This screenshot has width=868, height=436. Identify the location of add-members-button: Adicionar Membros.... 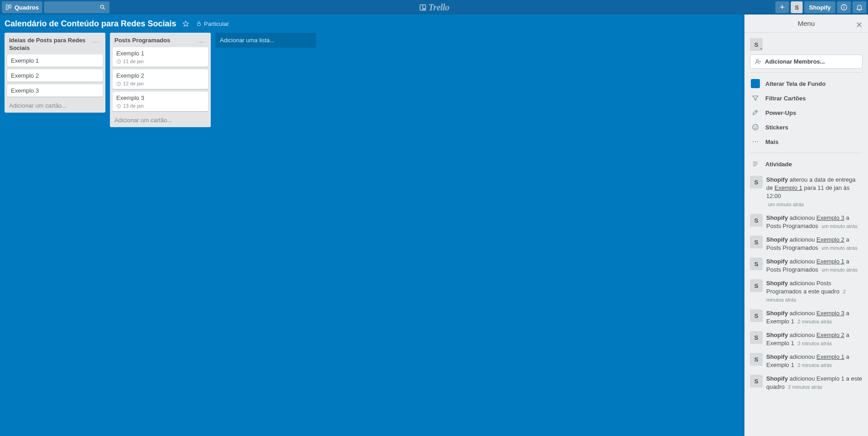
(806, 62).